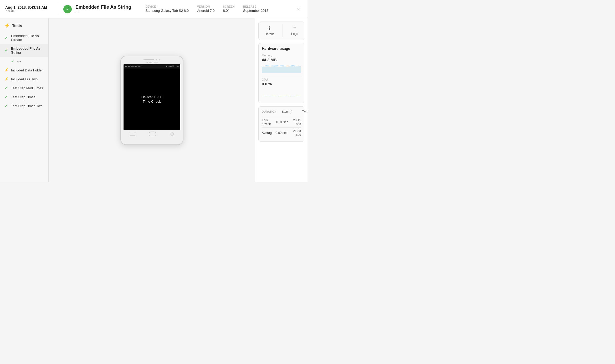 Image resolution: width=615 pixels, height=364 pixels. Describe the element at coordinates (7, 25) in the screenshot. I see `tests-icon: ⚡` at that location.